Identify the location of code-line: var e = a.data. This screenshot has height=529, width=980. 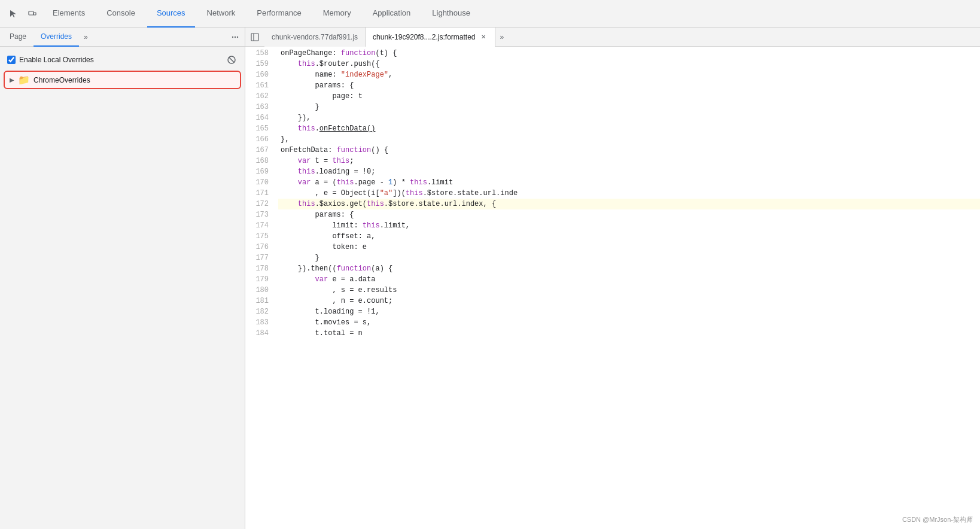
(629, 279).